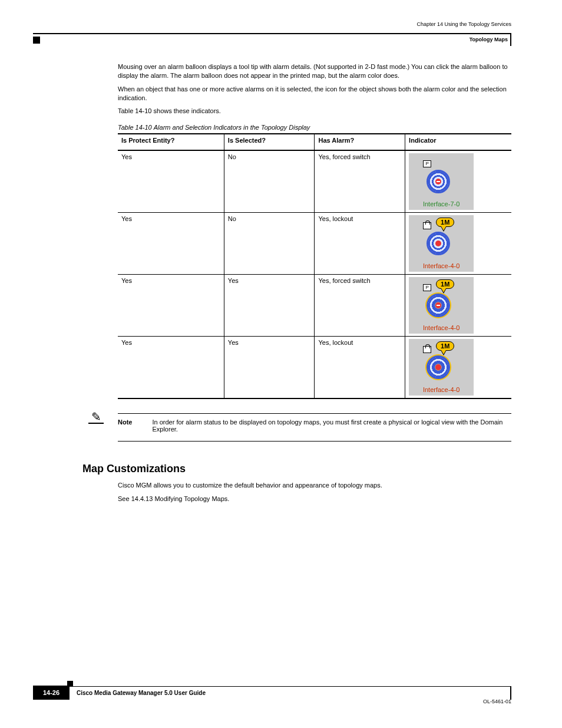  Describe the element at coordinates (315, 368) in the screenshot. I see `table-row: YesYesYes, lockout1MInterface-4-0` at that location.